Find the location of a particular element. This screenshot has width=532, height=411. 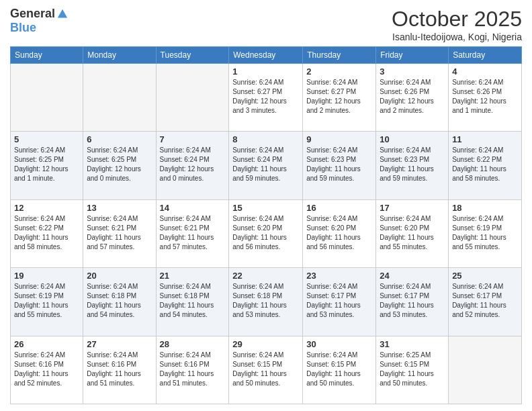

day-number: 5 is located at coordinates (47, 140).